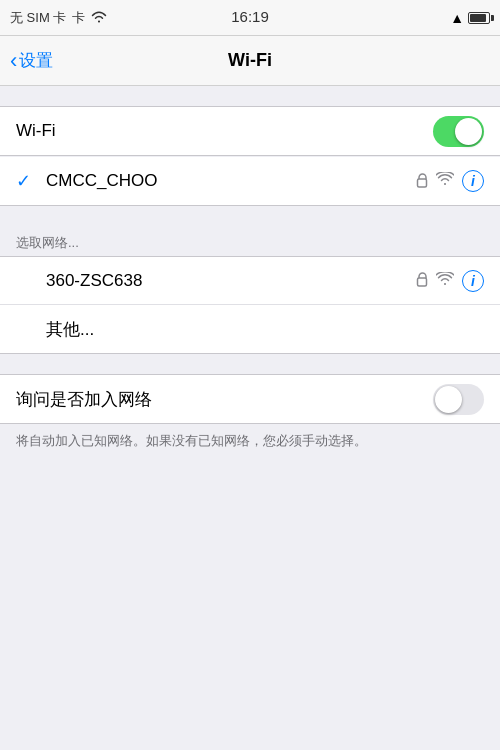 This screenshot has height=750, width=500. I want to click on ask-join-row: 询问是否加入网络, so click(250, 399).